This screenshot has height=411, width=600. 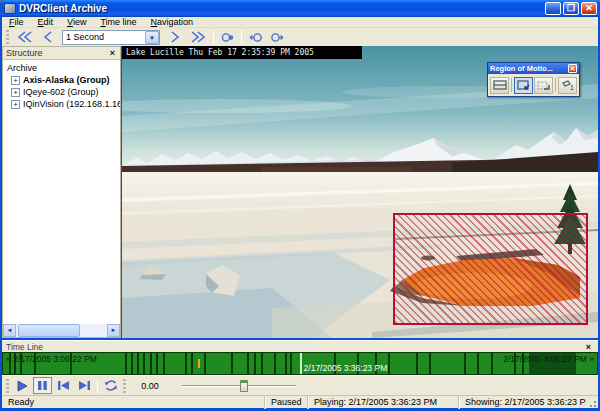 I want to click on scroll-left-icon: ◄, so click(x=10, y=330).